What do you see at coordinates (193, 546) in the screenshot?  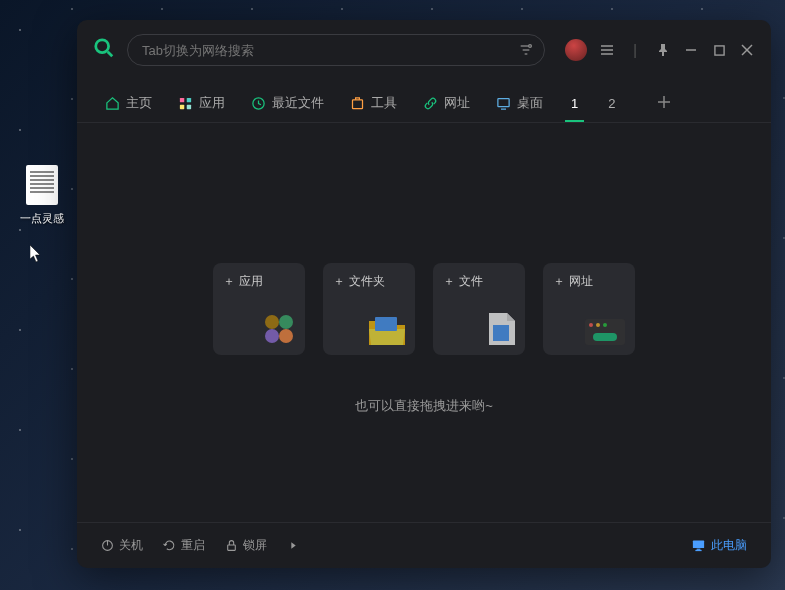 I see `button-label: 重启` at bounding box center [193, 546].